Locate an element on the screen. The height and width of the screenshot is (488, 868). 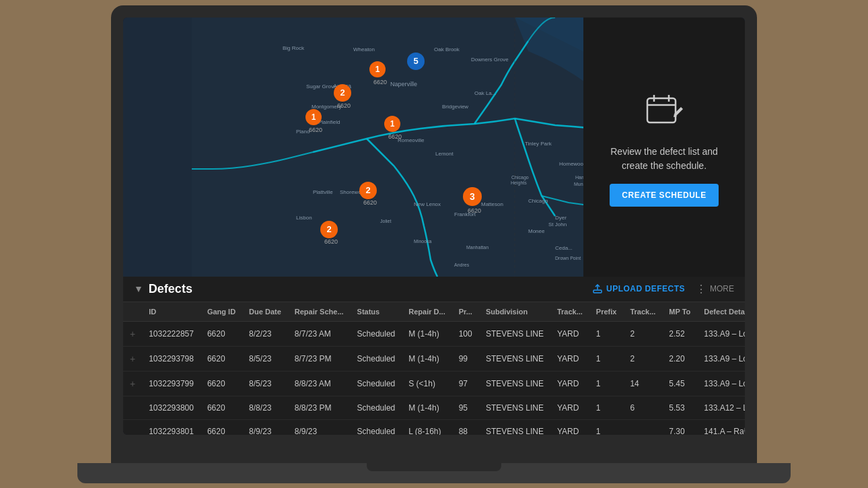
pin-label-1b: 6620 is located at coordinates (316, 130).